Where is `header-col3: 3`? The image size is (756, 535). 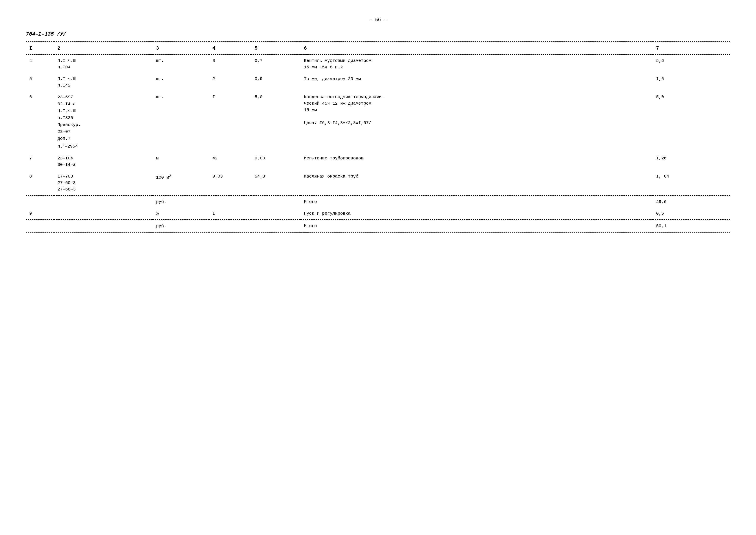 header-col3: 3 is located at coordinates (181, 49).